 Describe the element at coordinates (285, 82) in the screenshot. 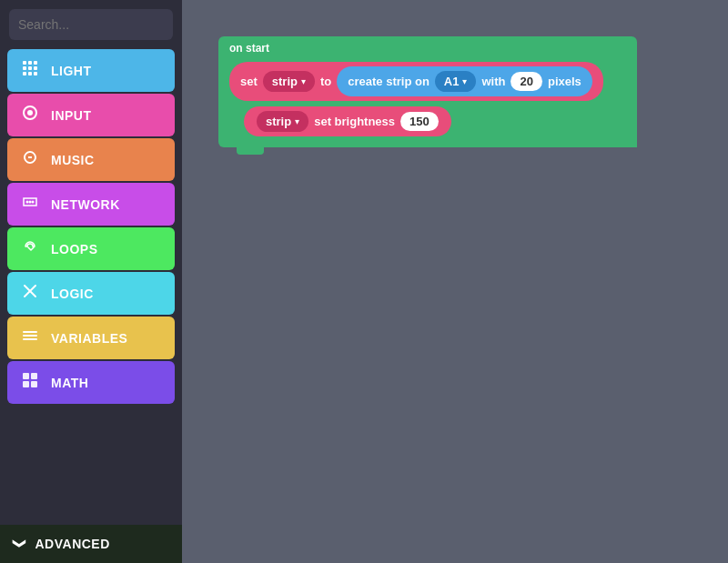

I see `strip-dropdown-label: strip` at that location.